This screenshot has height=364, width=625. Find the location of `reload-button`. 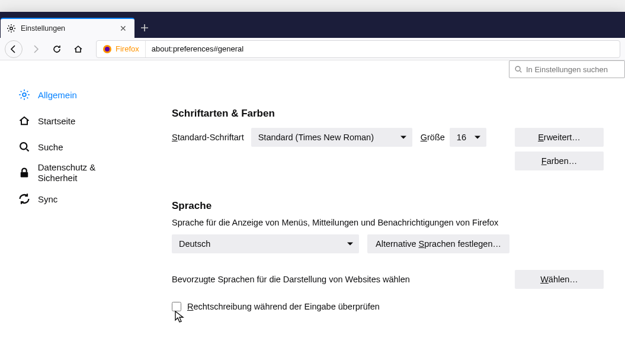

reload-button is located at coordinates (57, 49).